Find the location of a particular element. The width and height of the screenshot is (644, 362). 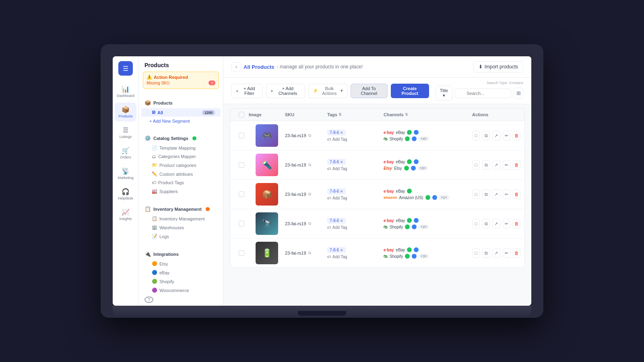

search-type-dropdown: Title ▾ is located at coordinates (444, 93).